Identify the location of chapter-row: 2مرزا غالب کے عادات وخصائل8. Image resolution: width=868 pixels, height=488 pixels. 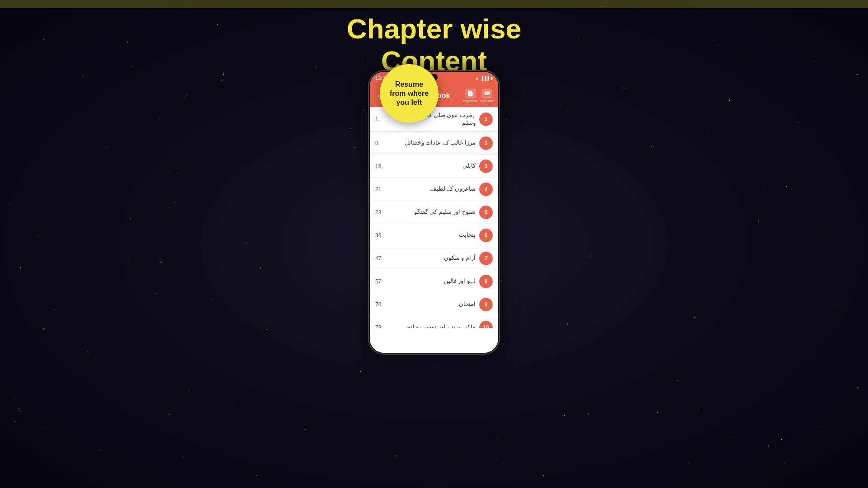
(434, 144).